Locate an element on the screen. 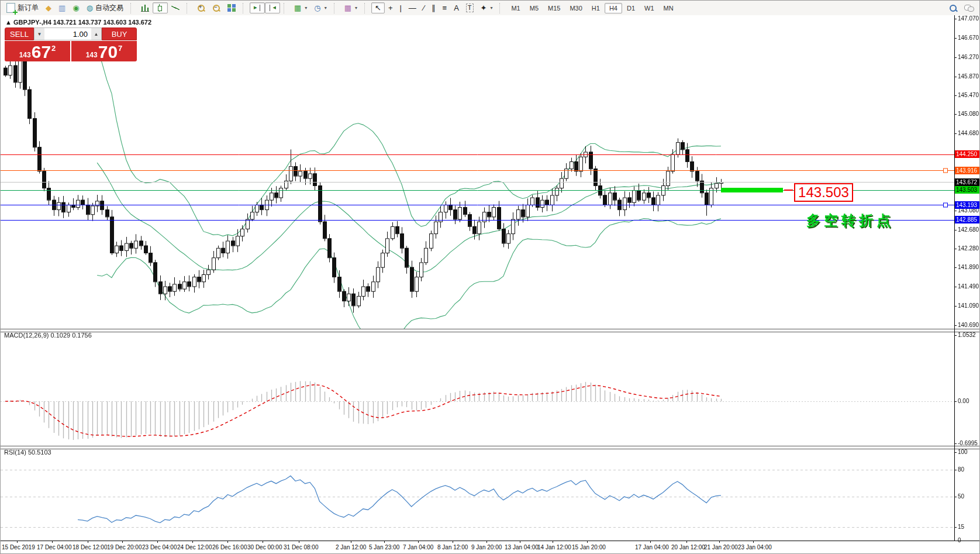  time-axis-label: 13 Jan 04:00 is located at coordinates (522, 548).